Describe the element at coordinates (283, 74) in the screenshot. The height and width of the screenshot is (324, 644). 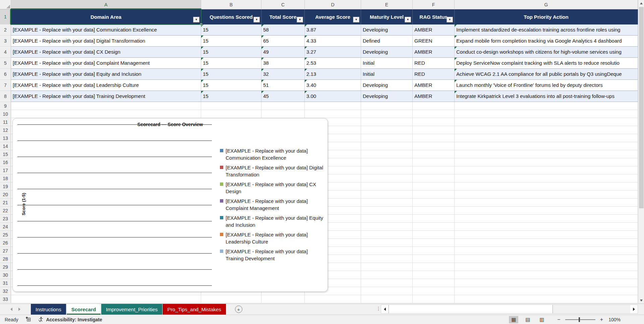
I see `cell-C6: 32` at that location.